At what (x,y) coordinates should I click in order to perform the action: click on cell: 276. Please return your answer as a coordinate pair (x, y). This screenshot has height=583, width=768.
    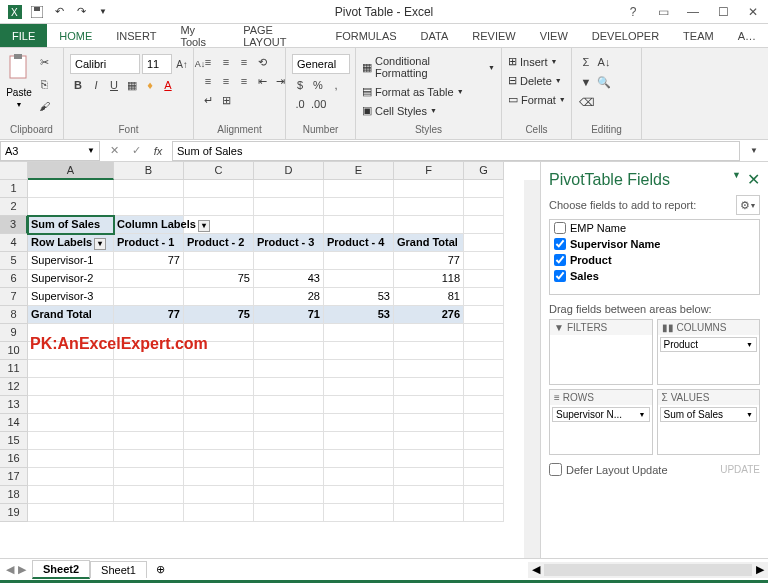
    Looking at the image, I should click on (429, 315).